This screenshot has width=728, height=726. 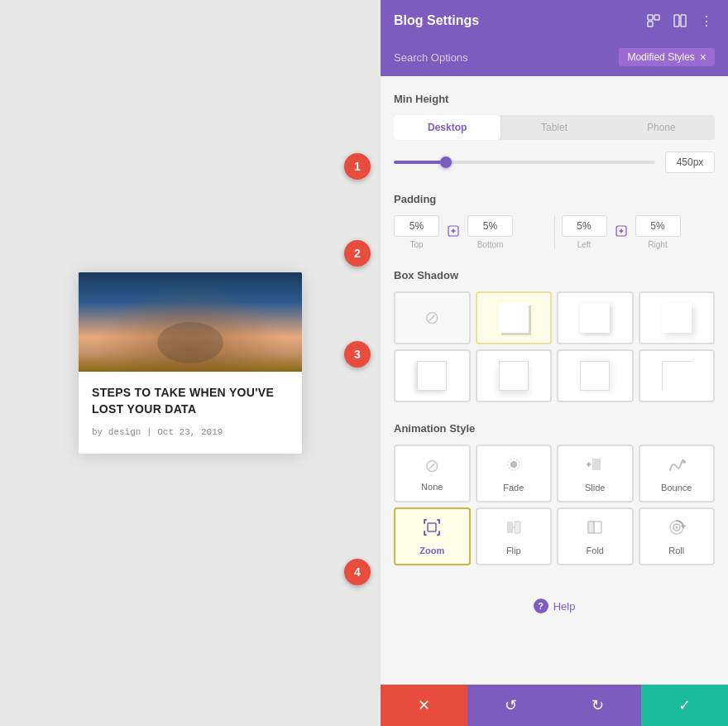 I want to click on columns-icon, so click(x=680, y=21).